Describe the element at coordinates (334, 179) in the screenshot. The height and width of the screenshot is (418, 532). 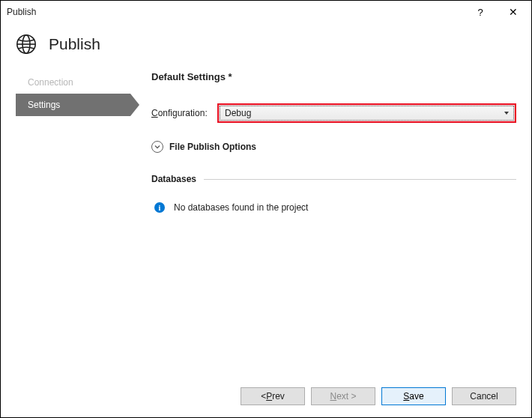
I see `databases-section-header: Databases` at that location.